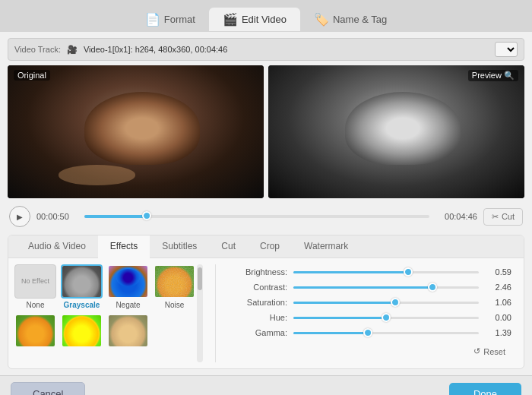 The image size is (532, 395). Describe the element at coordinates (35, 331) in the screenshot. I see `flower-row2-1-visual` at that location.